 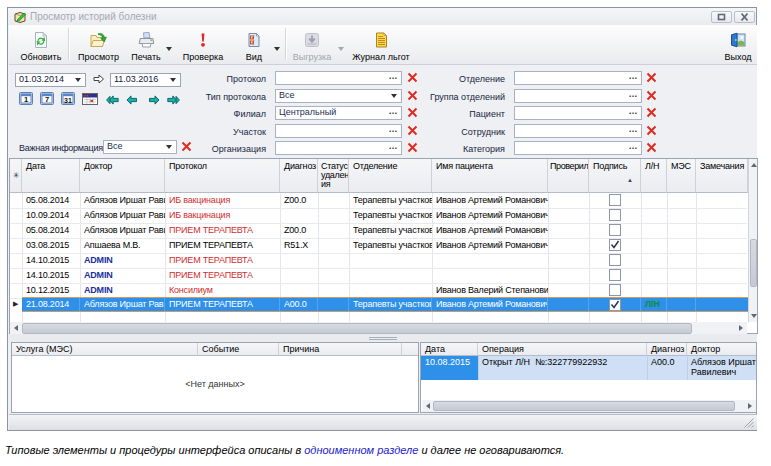 I want to click on svg-text: 1, so click(x=26, y=100).